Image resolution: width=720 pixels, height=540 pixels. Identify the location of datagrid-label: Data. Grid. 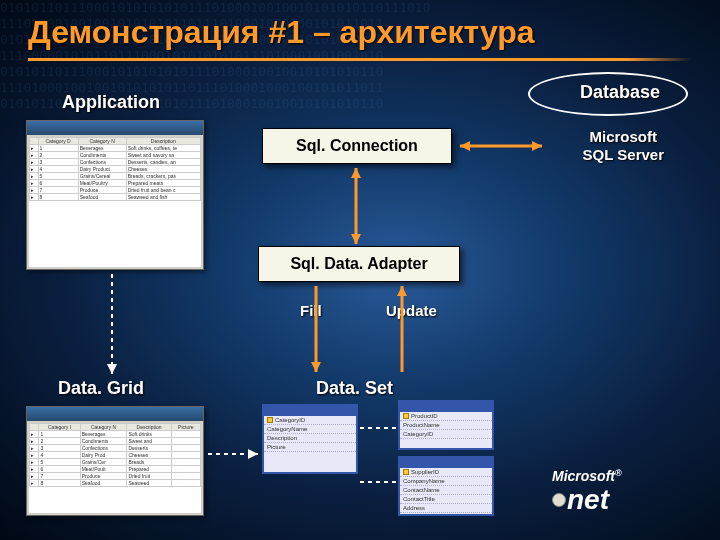
(101, 388).